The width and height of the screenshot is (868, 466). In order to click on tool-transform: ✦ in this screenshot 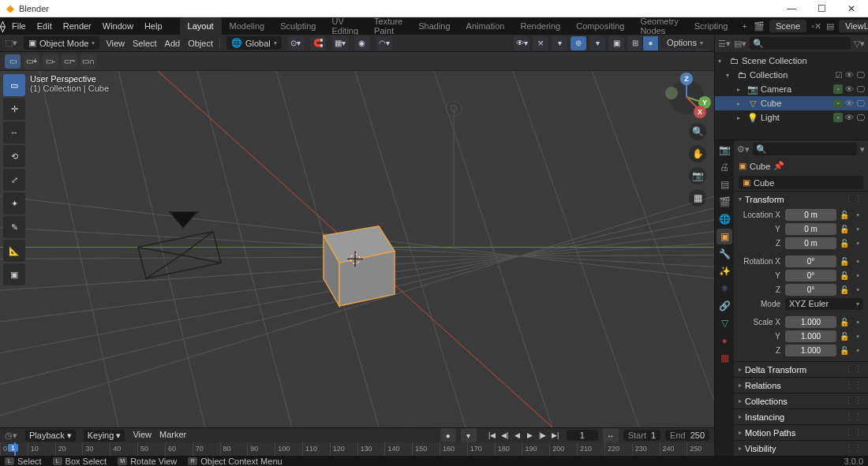, I will do `click(14, 203)`.